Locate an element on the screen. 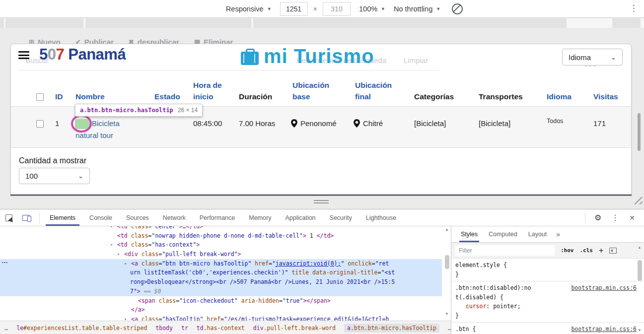  token-val: "<st is located at coordinates (388, 272).